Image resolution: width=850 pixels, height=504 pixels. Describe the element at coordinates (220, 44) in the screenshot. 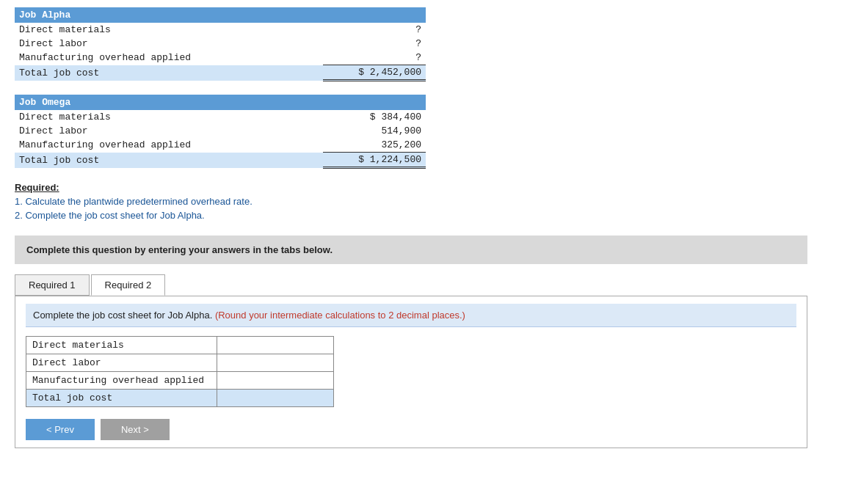

I see `job-alpha-section: Job Alpha Direct materials ? Direct labo…` at that location.